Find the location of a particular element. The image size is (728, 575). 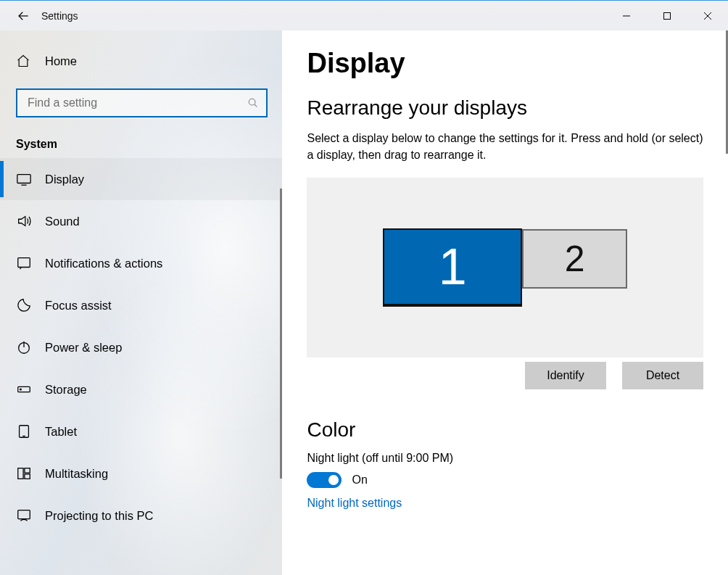

sidebar-home-label: Home is located at coordinates (61, 61).